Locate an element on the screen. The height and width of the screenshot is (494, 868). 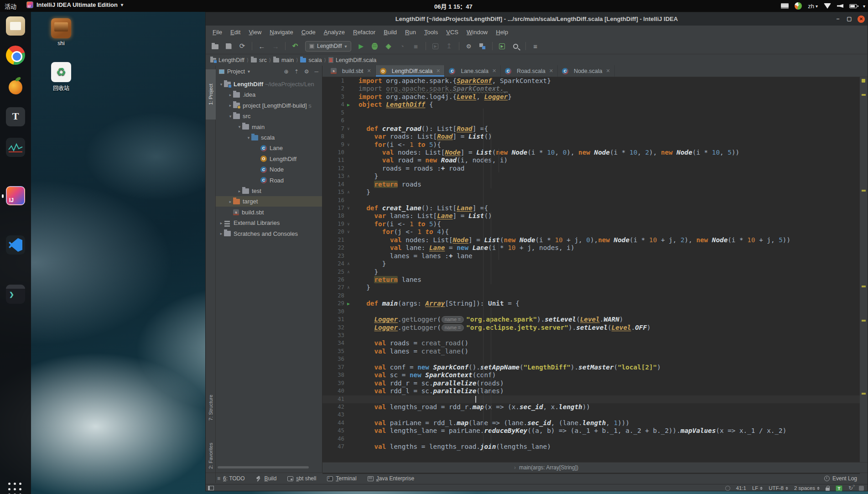
code-line-47: 47 val lengths = lengths_road.join(lengt… is located at coordinates (591, 447).